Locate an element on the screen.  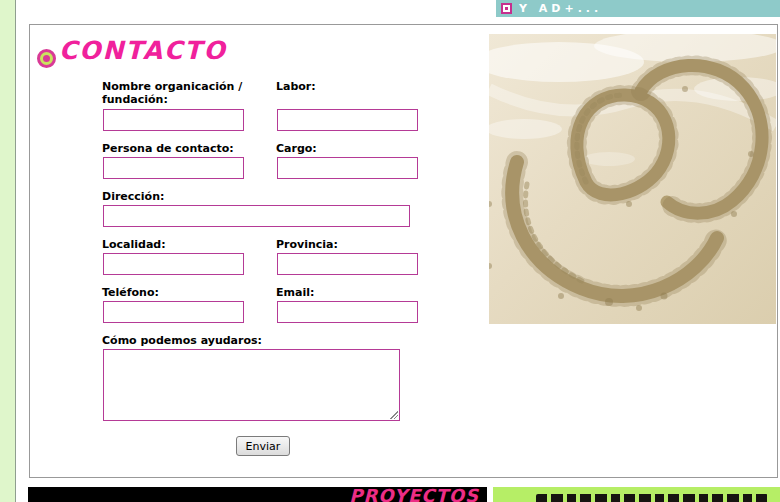
input-persona-de-contacto is located at coordinates (174, 168).